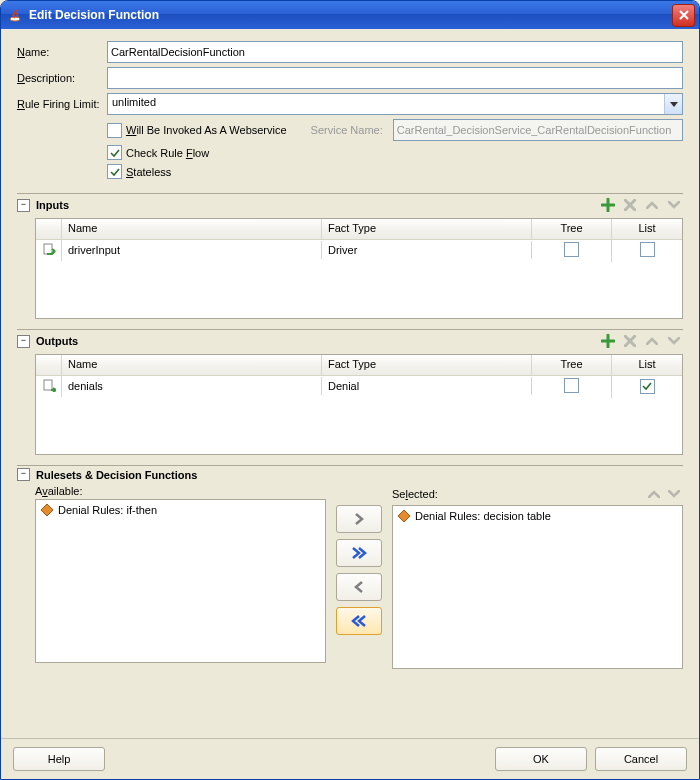  I want to click on name-label: Name:, so click(62, 52).